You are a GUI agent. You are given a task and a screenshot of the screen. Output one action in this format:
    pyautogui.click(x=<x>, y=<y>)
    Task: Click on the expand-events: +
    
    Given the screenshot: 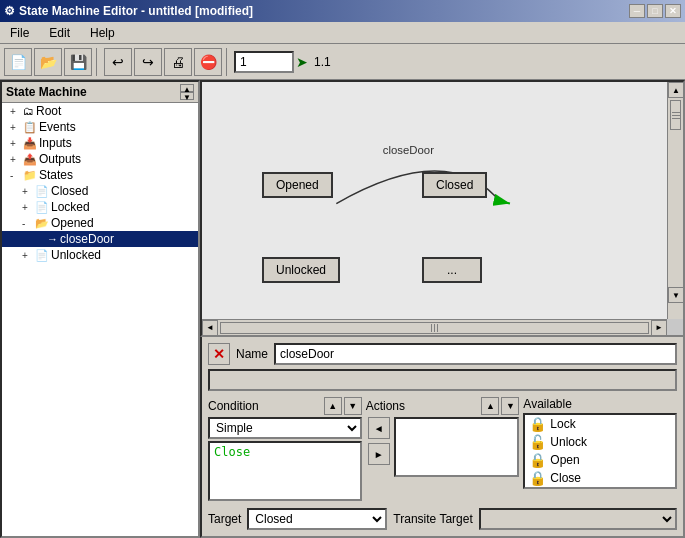 What is the action you would take?
    pyautogui.click(x=16, y=128)
    